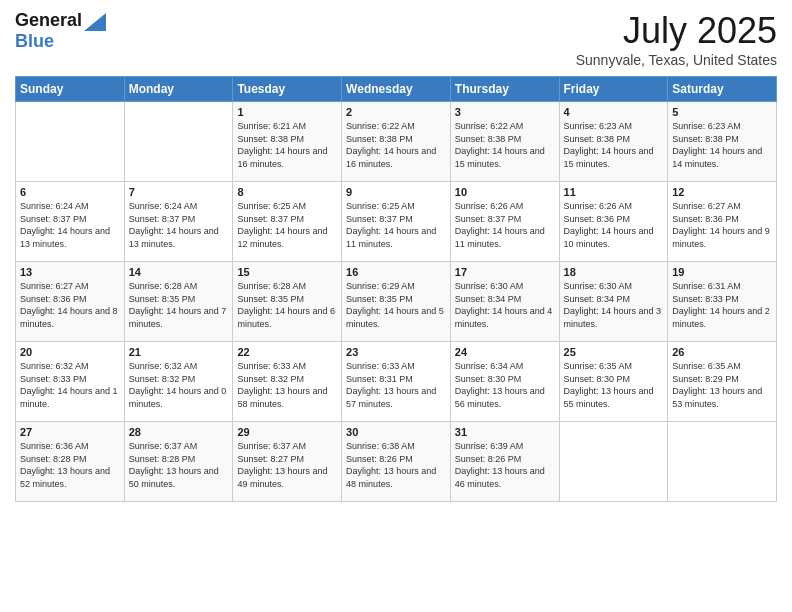  Describe the element at coordinates (396, 272) in the screenshot. I see `day-number: 16` at that location.